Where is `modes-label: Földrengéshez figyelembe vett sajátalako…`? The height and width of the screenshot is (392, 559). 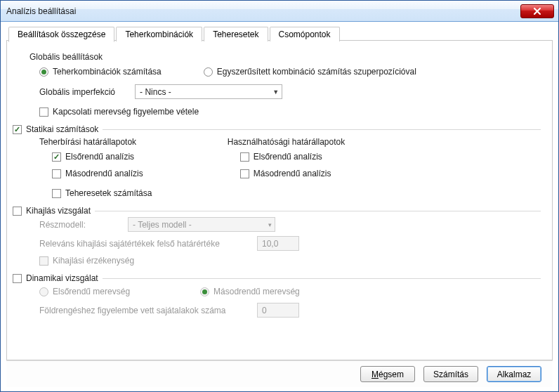
modes-label: Földrengéshez figyelembe vett sajátalako… is located at coordinates (138, 311).